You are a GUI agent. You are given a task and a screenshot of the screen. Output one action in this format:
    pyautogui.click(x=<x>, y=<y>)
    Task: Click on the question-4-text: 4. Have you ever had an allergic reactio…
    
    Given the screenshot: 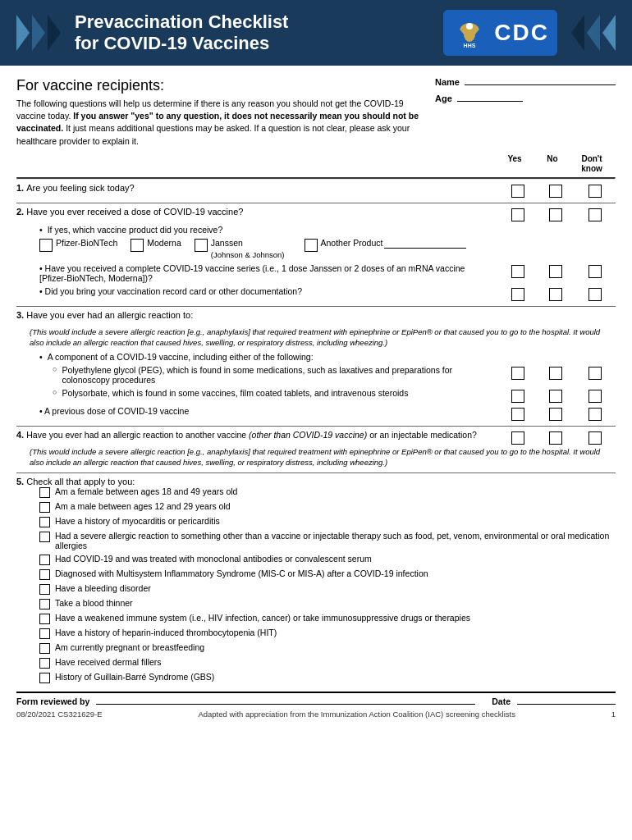 What is the action you would take?
    pyautogui.click(x=258, y=435)
    